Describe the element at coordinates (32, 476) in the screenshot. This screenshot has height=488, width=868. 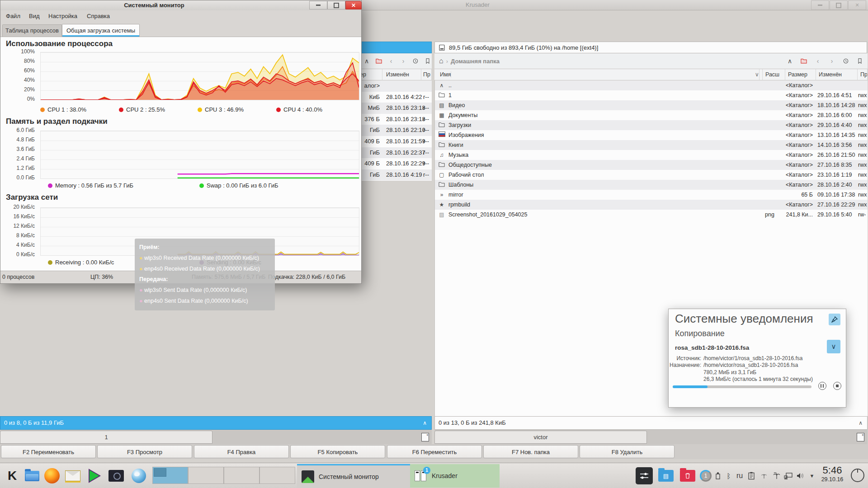
I see `file-manager-launcher` at that location.